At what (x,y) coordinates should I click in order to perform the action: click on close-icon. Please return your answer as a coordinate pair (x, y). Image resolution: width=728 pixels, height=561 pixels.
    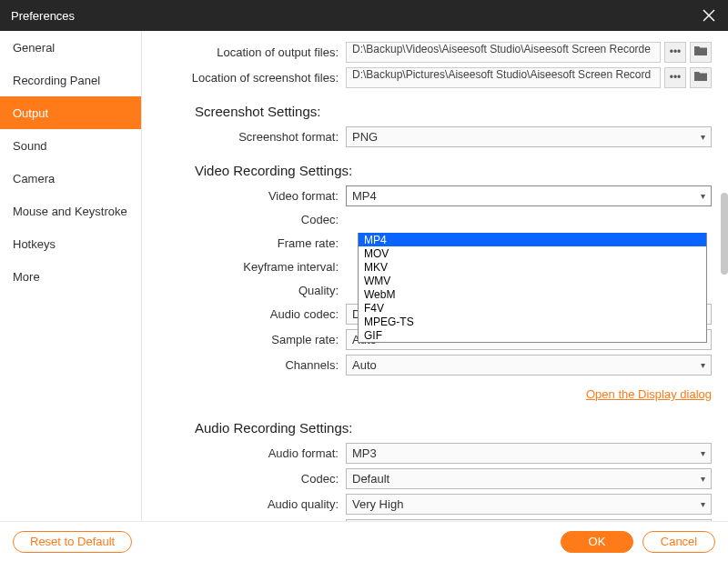
    Looking at the image, I should click on (709, 15).